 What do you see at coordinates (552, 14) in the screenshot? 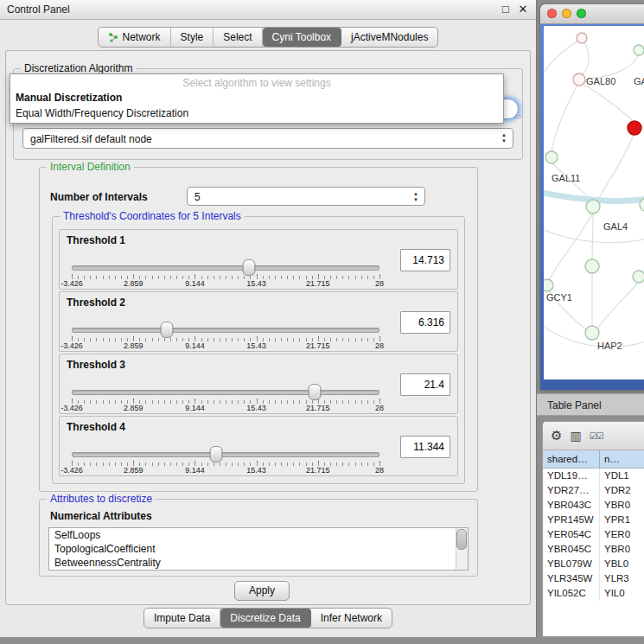
I see `close-traffic-light-icon` at bounding box center [552, 14].